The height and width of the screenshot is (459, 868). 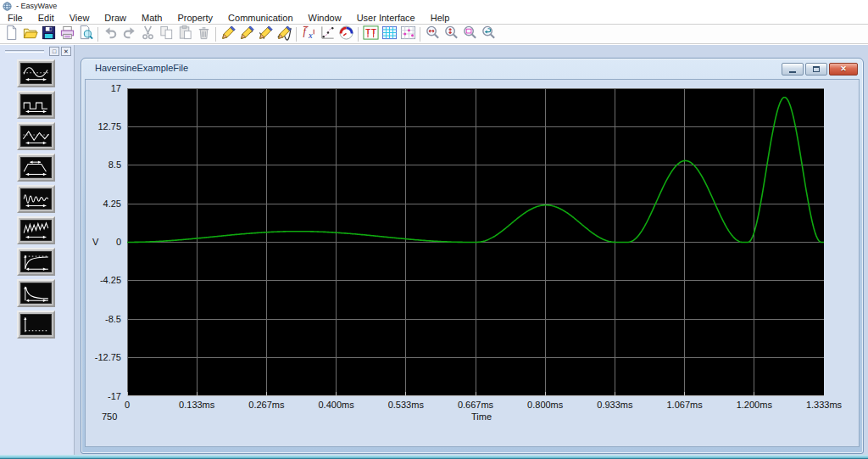 I want to click on dc-wave-icon, so click(x=36, y=324).